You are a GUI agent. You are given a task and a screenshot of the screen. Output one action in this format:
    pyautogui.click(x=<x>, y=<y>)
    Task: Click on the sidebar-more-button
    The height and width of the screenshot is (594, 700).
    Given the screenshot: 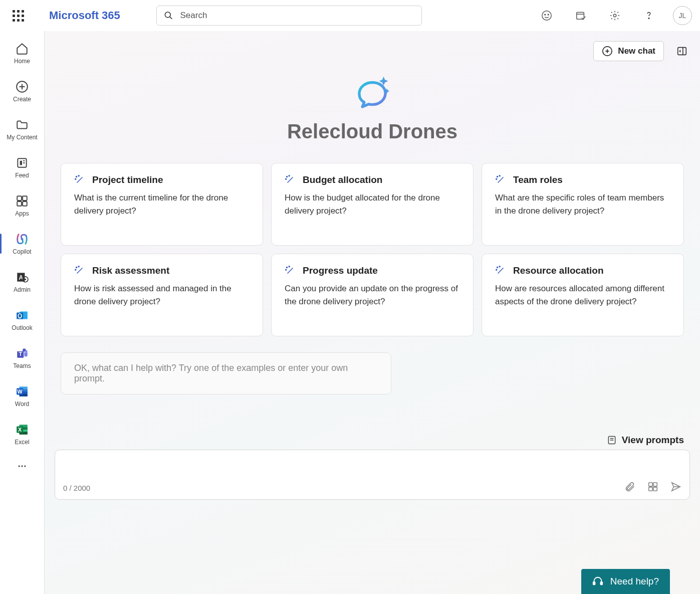 What is the action you would take?
    pyautogui.click(x=22, y=466)
    